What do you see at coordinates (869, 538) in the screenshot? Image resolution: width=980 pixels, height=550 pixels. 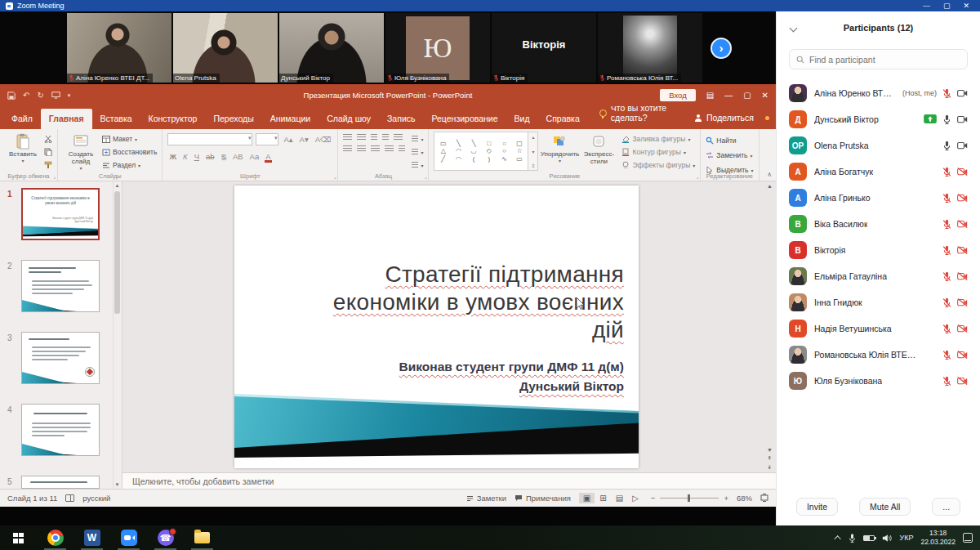 I see `battery-icon` at bounding box center [869, 538].